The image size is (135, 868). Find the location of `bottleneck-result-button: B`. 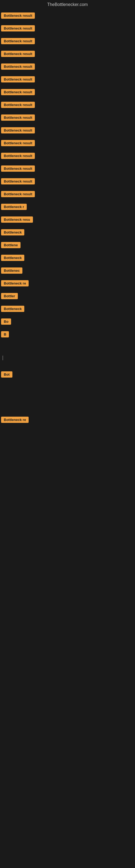

bottleneck-result-button: B is located at coordinates (5, 334).